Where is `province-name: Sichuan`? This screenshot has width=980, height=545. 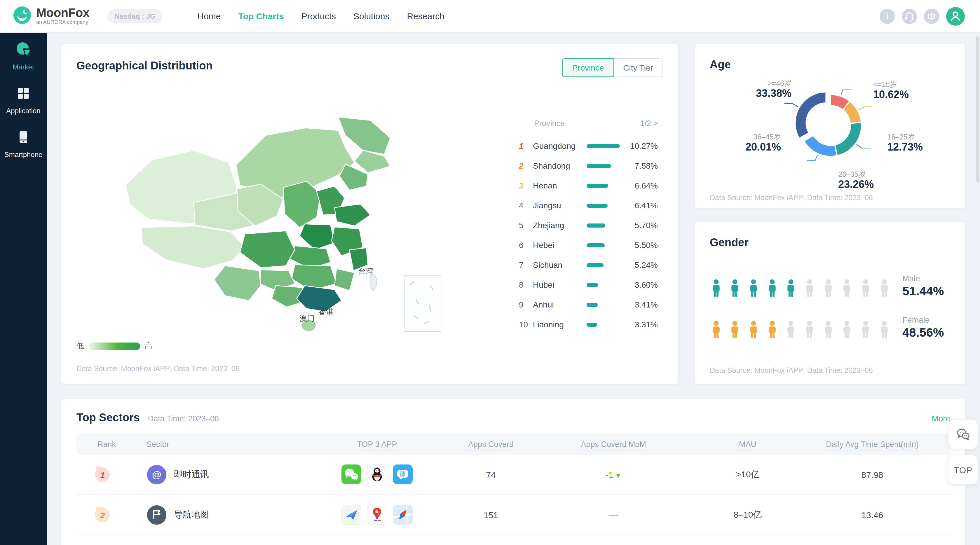
province-name: Sichuan is located at coordinates (560, 265).